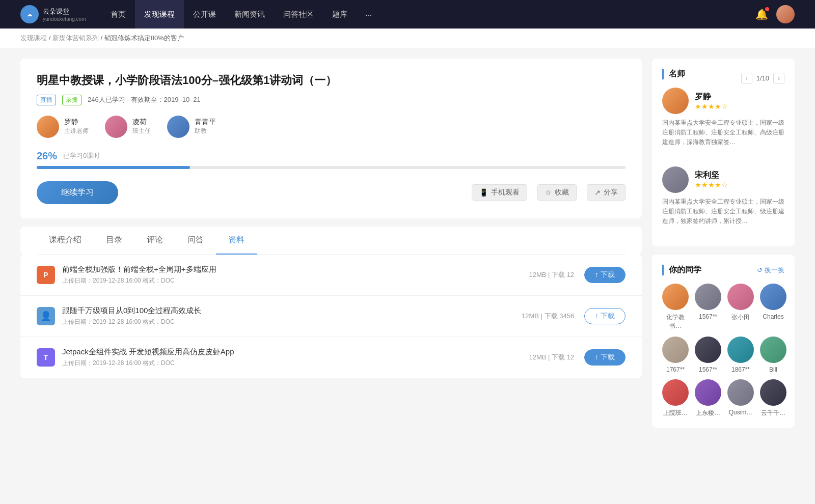 This screenshot has height=504, width=815. Describe the element at coordinates (708, 307) in the screenshot. I see `classmate-2: 1567**` at that location.